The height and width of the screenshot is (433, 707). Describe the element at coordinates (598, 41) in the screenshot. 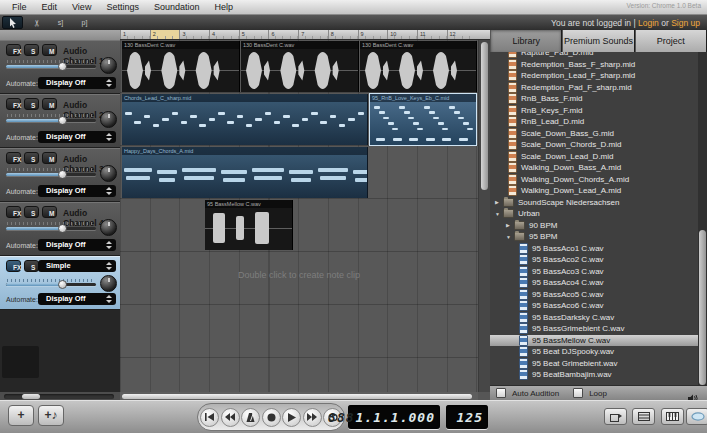

I see `tab-premium-sounds: Premium Sounds` at that location.